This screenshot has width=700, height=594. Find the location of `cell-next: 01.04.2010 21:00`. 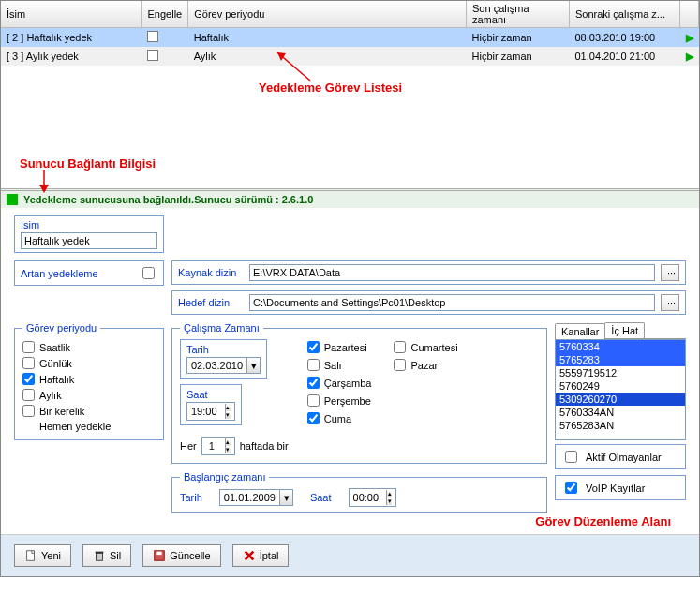

cell-next: 01.04.2010 21:00 is located at coordinates (625, 56).